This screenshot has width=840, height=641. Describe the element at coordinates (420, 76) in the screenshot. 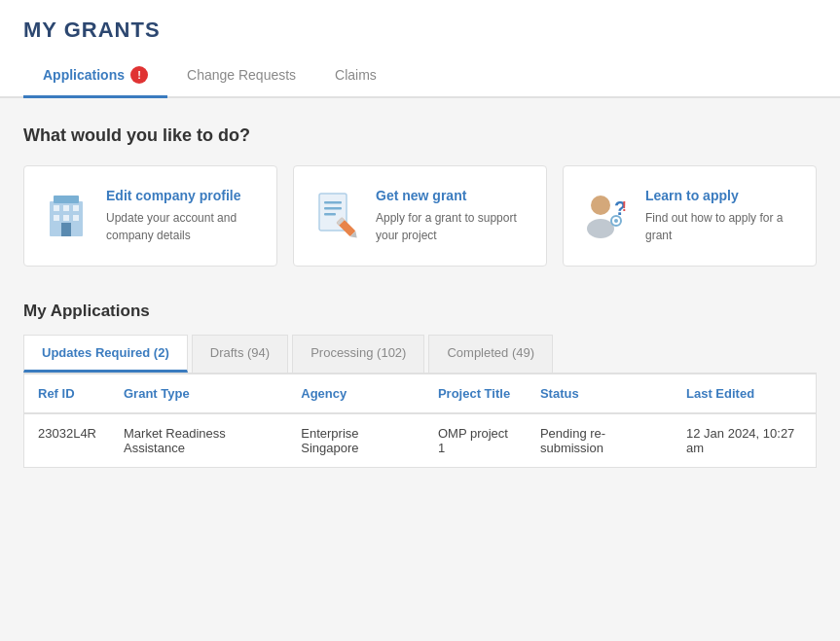

I see `top-tabs-bar: Applications ! Change Requests Claims` at that location.